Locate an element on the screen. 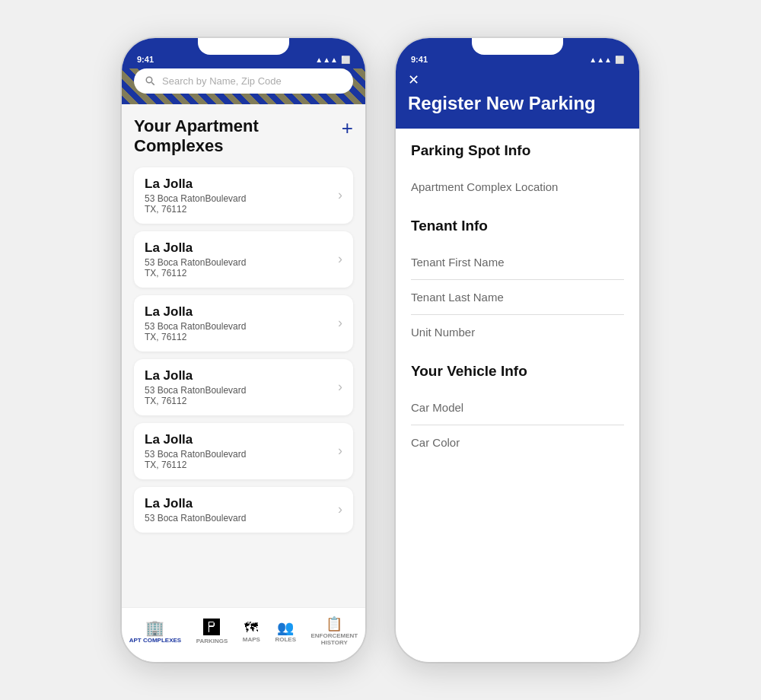  add-complex-button: + is located at coordinates (347, 128).